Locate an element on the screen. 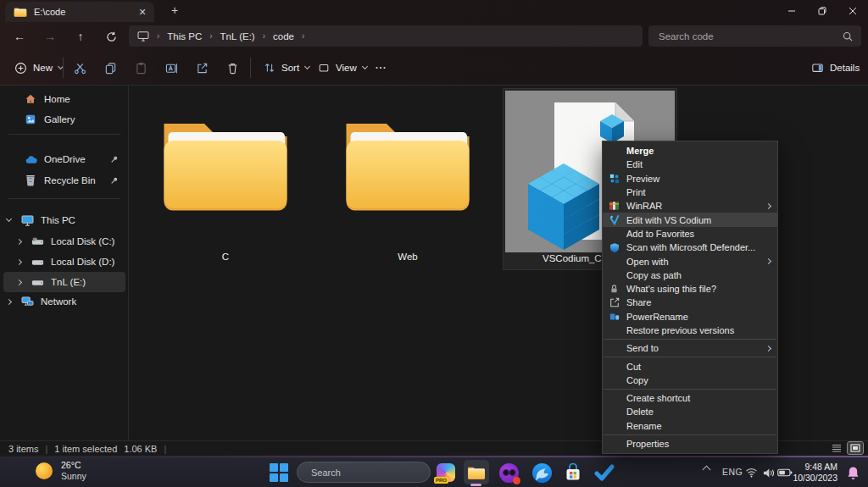  maximize-button is located at coordinates (822, 11).